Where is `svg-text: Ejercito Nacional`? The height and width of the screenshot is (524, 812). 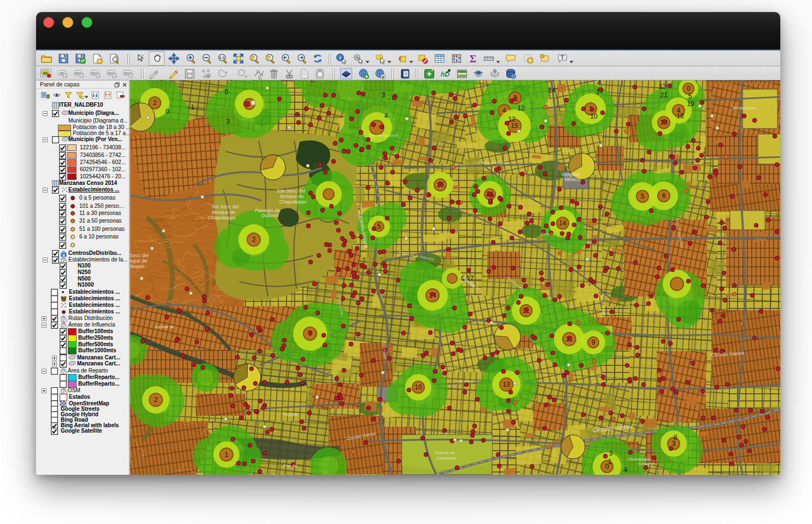 svg-text: Ejercito Nacional is located at coordinates (384, 136).